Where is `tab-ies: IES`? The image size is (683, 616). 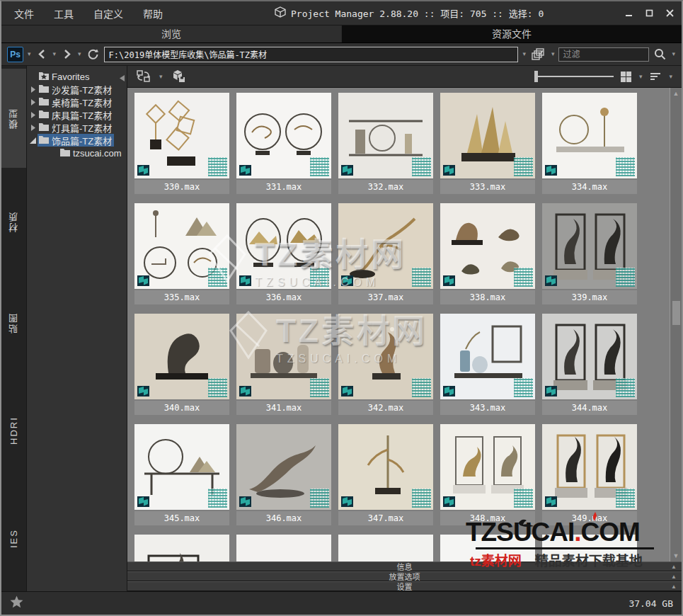
tab-ies: IES is located at coordinates (14, 539).